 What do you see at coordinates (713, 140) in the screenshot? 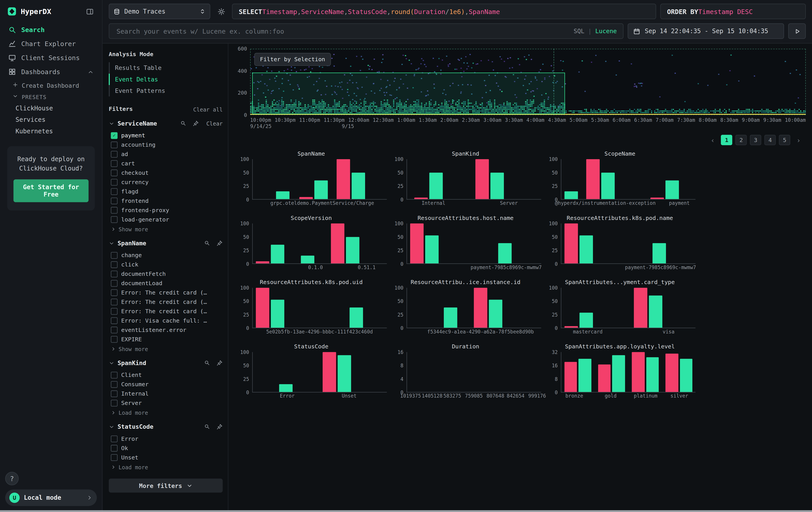
I see `pagination-prev: ‹` at bounding box center [713, 140].